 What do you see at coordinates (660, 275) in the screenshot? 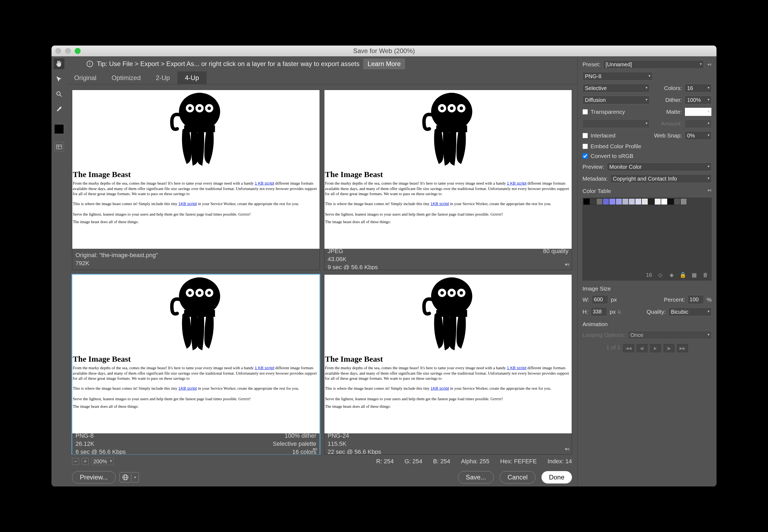
I see `map-transparent-icon: ◇` at bounding box center [660, 275].